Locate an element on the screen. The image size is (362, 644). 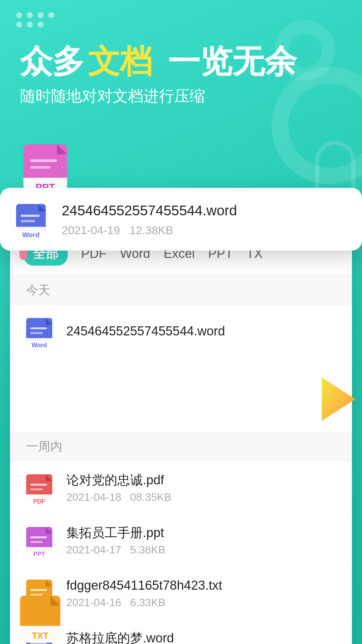
highlight-file-name: 245464552557455544.word is located at coordinates (204, 211).